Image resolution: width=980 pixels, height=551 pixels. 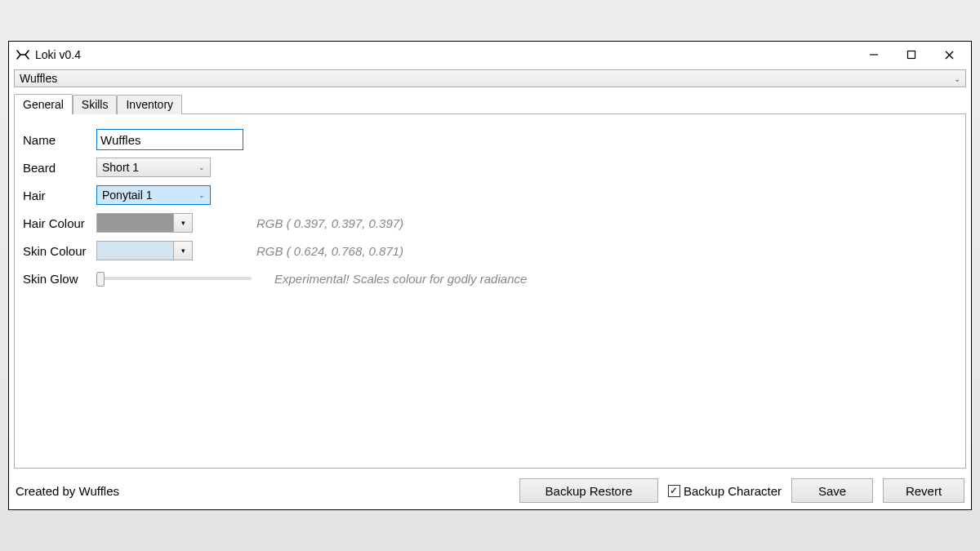 I want to click on skin-glow-label: Skin Glow, so click(x=60, y=279).